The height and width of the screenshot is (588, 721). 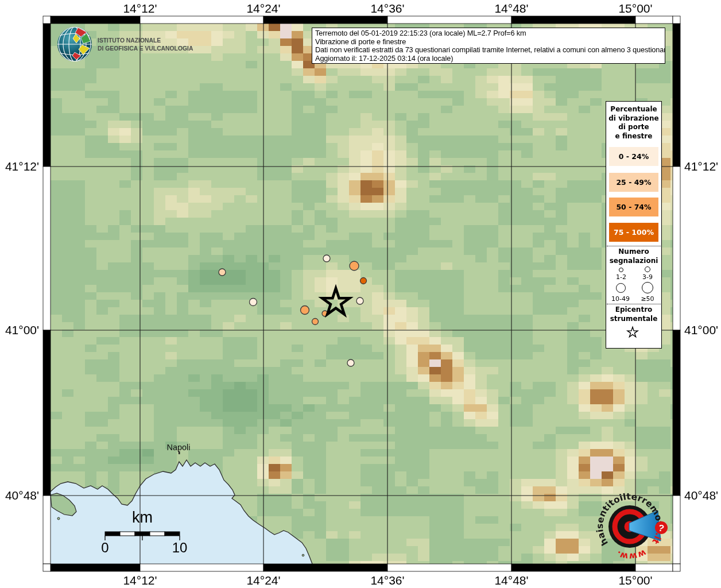 I want to click on legend-signals-title: segnalazioni, so click(x=634, y=261).